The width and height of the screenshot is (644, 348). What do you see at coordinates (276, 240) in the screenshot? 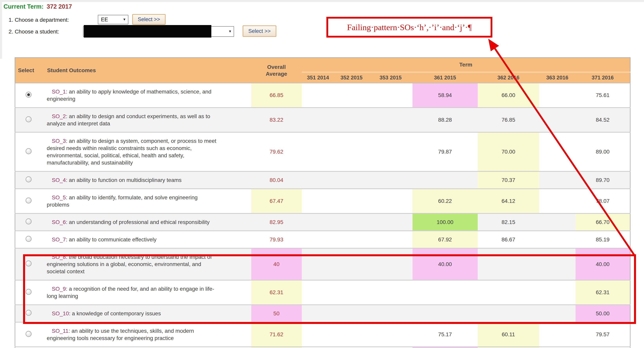
I see `overall-average-cell: 79.93` at bounding box center [276, 240].